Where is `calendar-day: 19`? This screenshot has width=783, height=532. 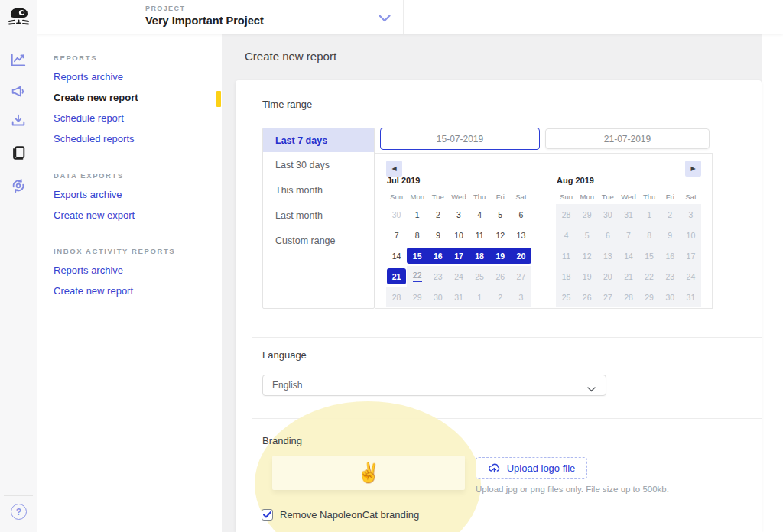
calendar-day: 19 is located at coordinates (500, 255).